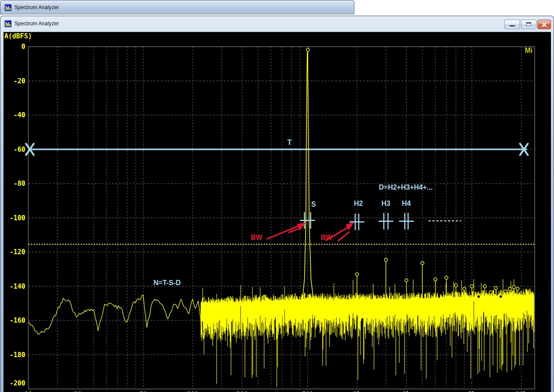 This screenshot has width=554, height=392. What do you see at coordinates (17, 320) in the screenshot?
I see `svg-text: -160` at bounding box center [17, 320].